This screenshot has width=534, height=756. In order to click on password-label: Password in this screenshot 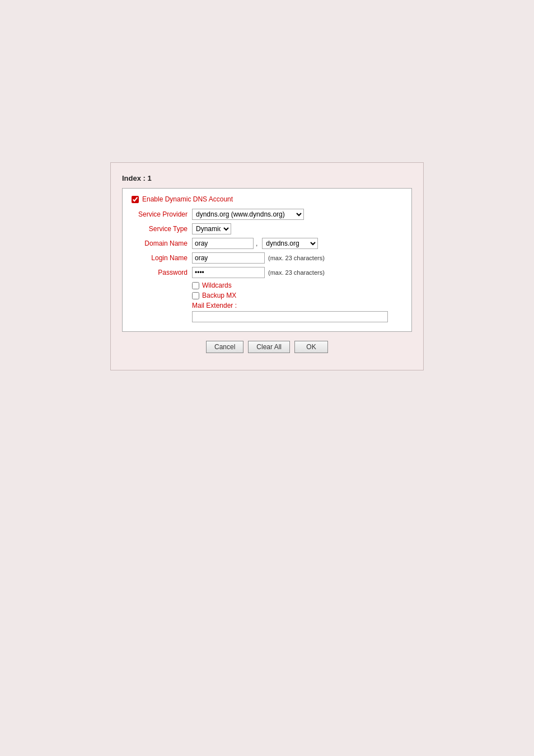, I will do `click(160, 273)`.